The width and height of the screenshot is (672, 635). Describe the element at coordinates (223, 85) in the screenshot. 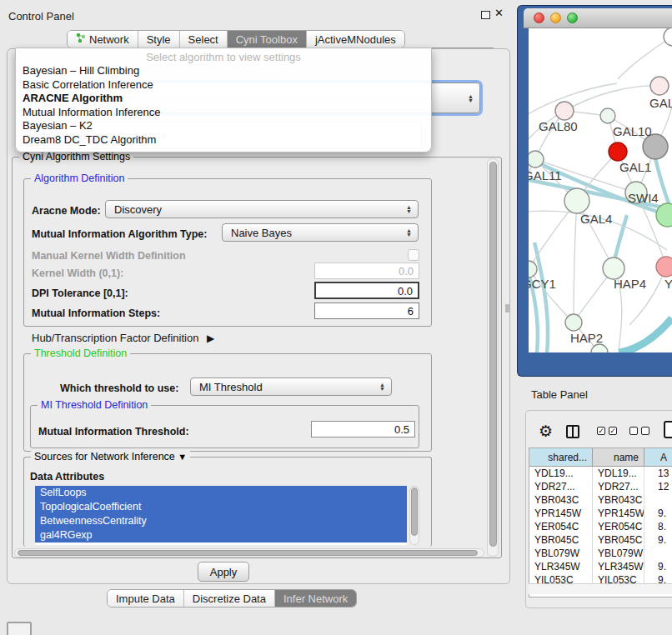

I see `dropdown-item: Basic Correlation Inference` at that location.